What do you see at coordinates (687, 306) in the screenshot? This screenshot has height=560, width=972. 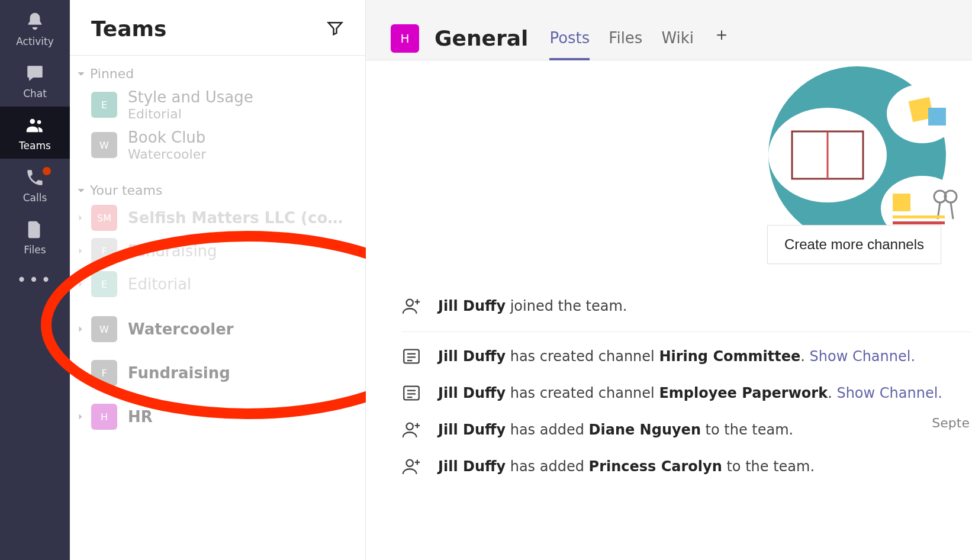 I see `feed-row: Jill Duffy joined the team.` at bounding box center [687, 306].